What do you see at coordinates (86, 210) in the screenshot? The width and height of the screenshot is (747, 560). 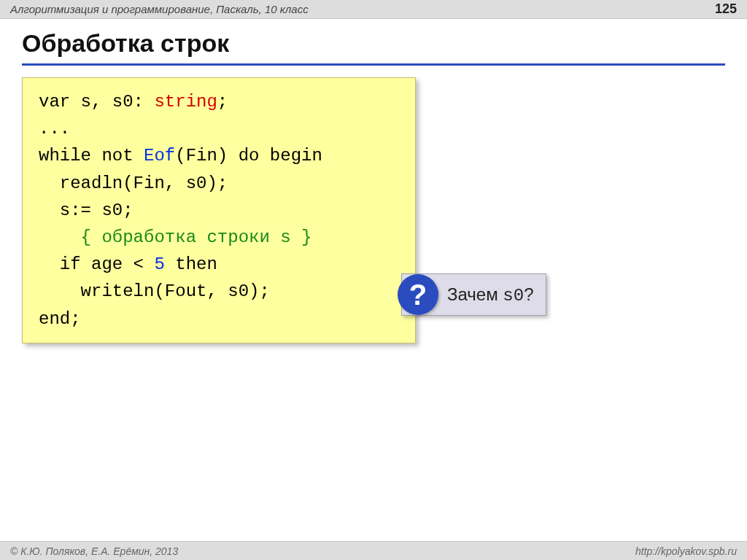 I see `code-l5: s:= s0;` at bounding box center [86, 210].